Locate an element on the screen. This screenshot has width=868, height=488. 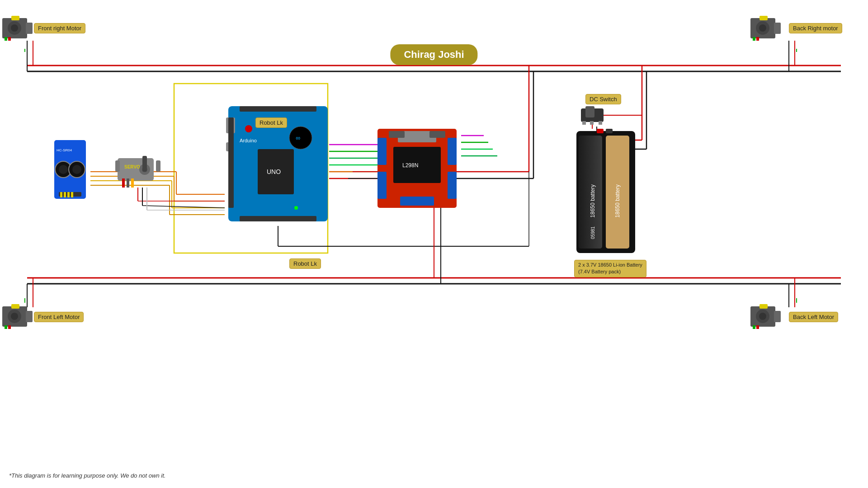
back-right-motor-label: Back Right motor is located at coordinates (816, 28).